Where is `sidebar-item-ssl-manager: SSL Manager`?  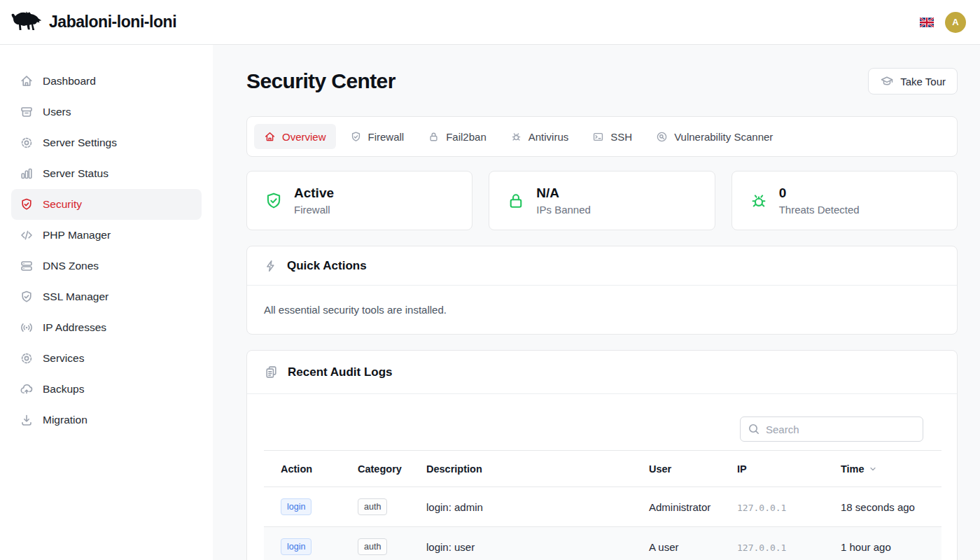
sidebar-item-ssl-manager: SSL Manager is located at coordinates (106, 297).